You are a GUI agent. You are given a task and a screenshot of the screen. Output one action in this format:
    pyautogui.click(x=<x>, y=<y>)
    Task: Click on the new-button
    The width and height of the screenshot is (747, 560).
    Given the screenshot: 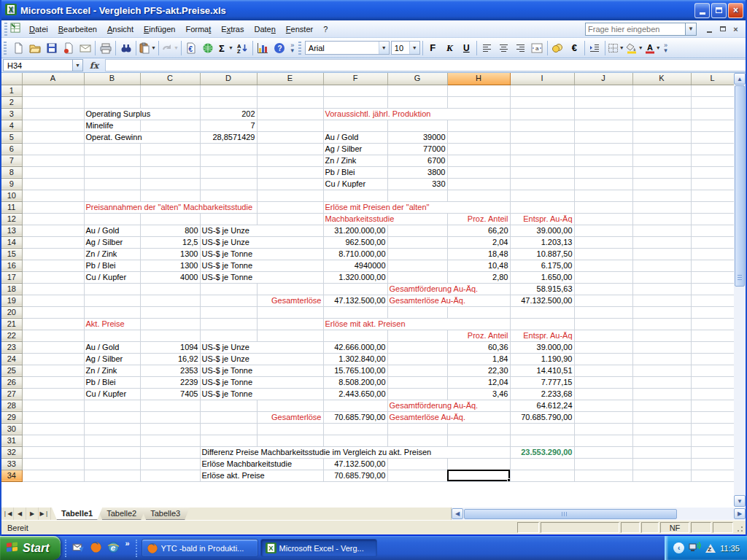 What is the action you would take?
    pyautogui.click(x=18, y=48)
    